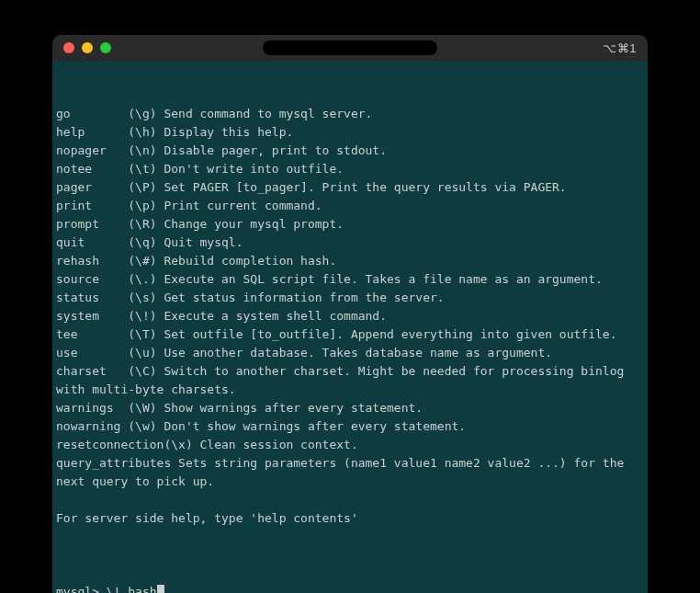 The image size is (700, 593). What do you see at coordinates (350, 48) in the screenshot?
I see `title-redacted` at bounding box center [350, 48].